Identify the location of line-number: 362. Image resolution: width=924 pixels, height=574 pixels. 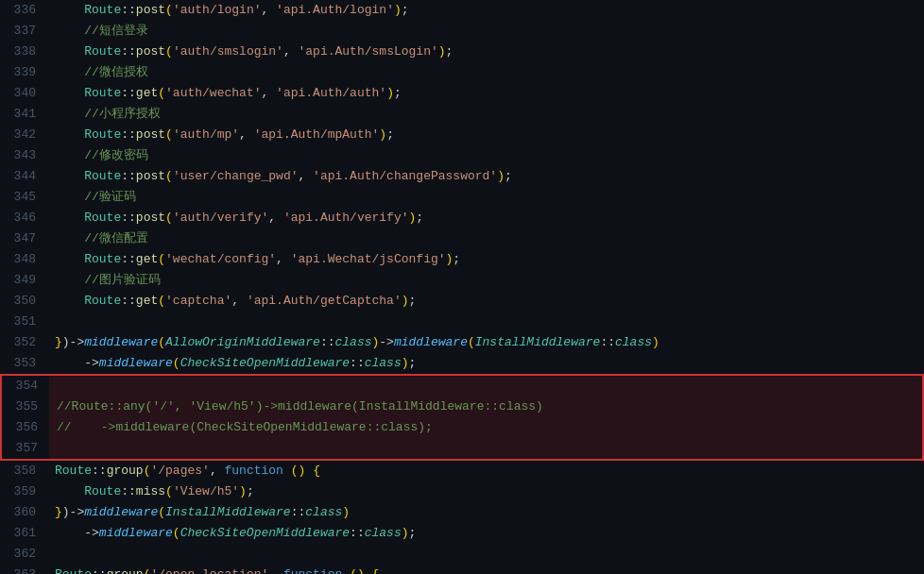
(24, 554).